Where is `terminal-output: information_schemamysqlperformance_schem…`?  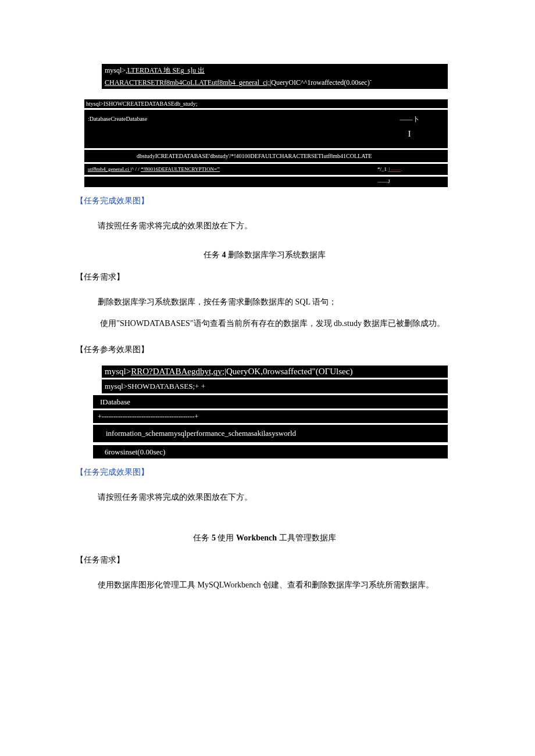 terminal-output: information_schemamysqlperformance_schem… is located at coordinates (270, 433).